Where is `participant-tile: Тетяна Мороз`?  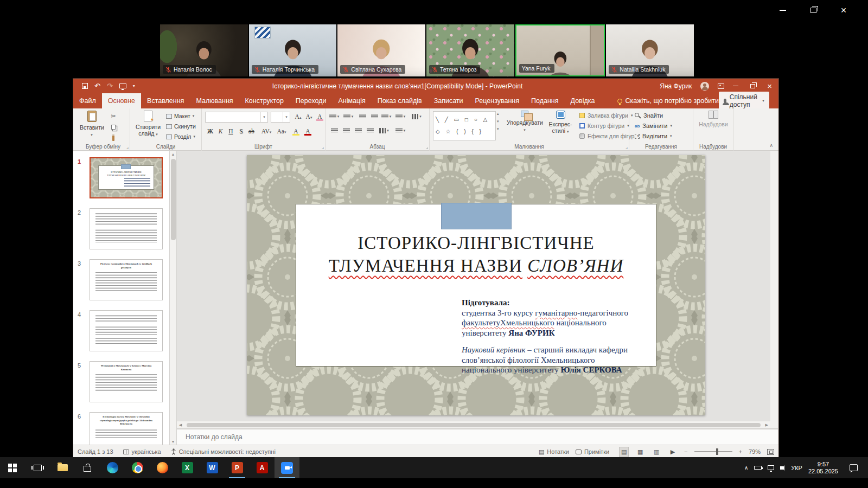
participant-tile: Тетяна Мороз is located at coordinates (470, 50).